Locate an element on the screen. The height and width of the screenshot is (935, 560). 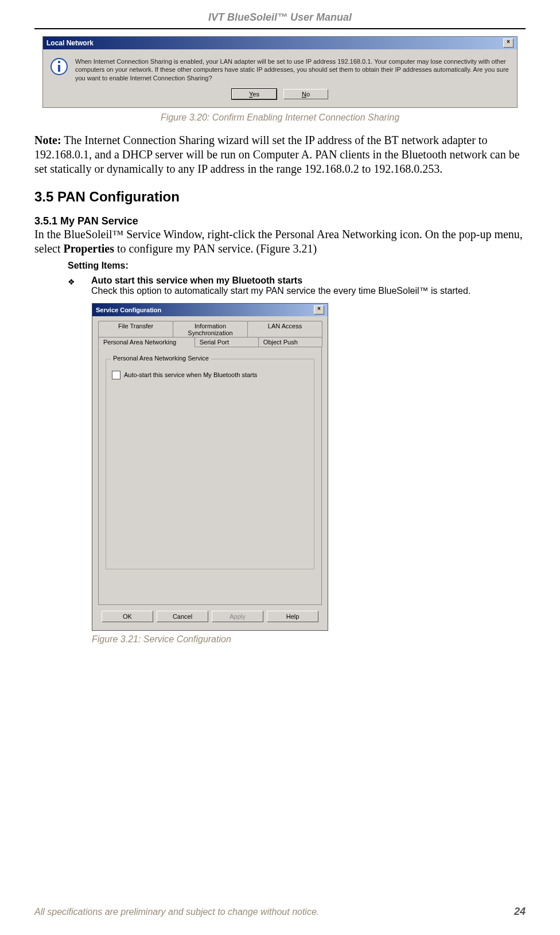
help-button: Help is located at coordinates (293, 616).